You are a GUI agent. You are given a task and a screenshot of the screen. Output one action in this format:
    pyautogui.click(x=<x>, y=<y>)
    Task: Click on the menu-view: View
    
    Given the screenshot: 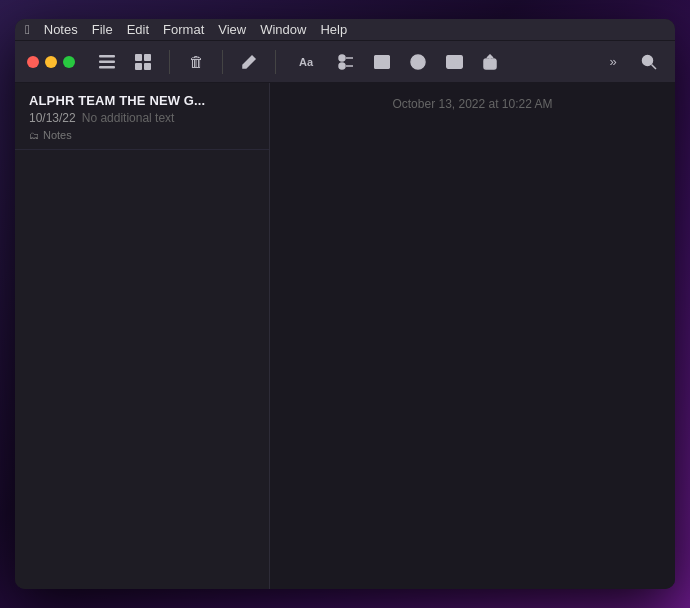 What is the action you would take?
    pyautogui.click(x=232, y=30)
    